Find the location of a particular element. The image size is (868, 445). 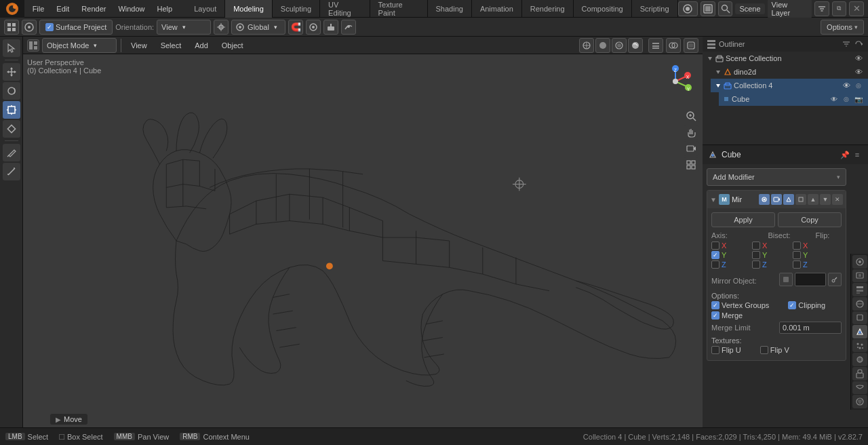

modifier-render-btn is located at coordinates (776, 199).